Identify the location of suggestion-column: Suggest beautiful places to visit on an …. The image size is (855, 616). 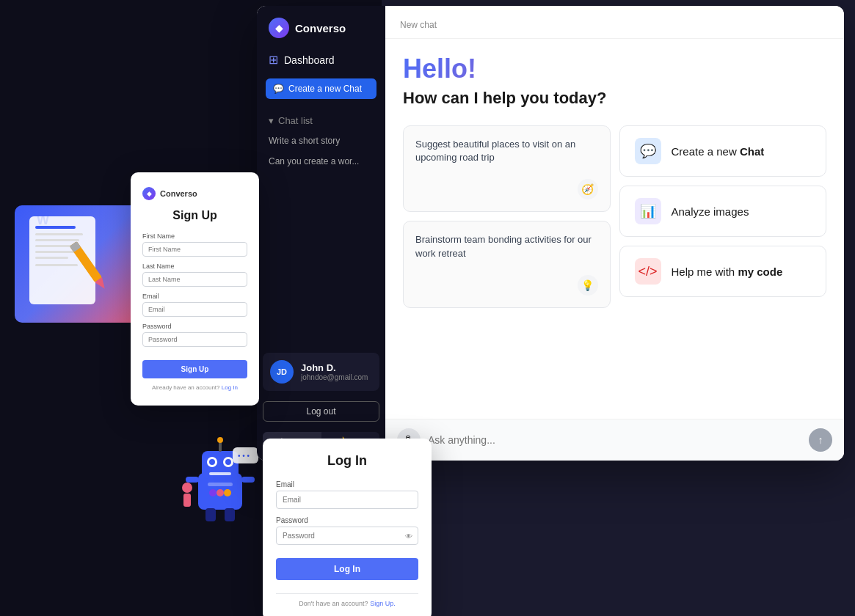
(506, 217).